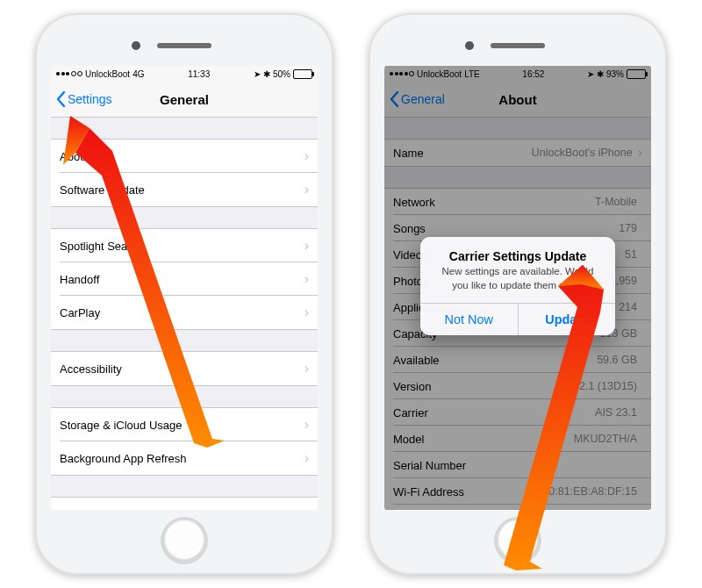 The image size is (702, 588). I want to click on row-label: Serial Number, so click(430, 465).